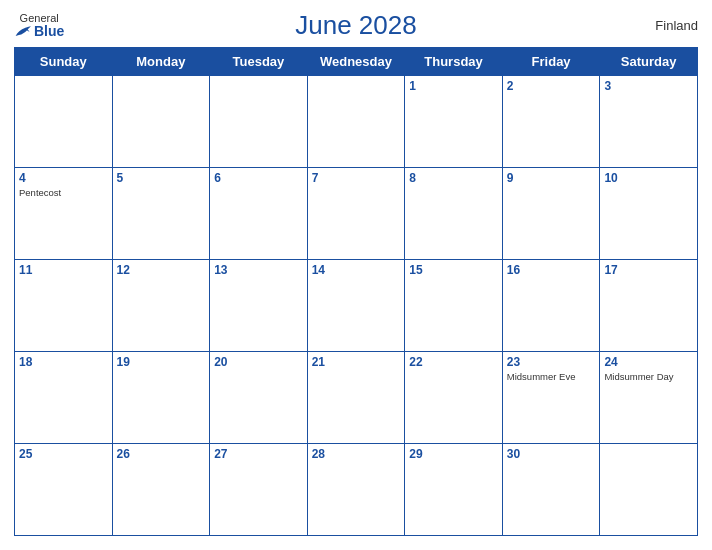 The width and height of the screenshot is (712, 550). What do you see at coordinates (259, 398) in the screenshot?
I see `calendar-cell: 20` at bounding box center [259, 398].